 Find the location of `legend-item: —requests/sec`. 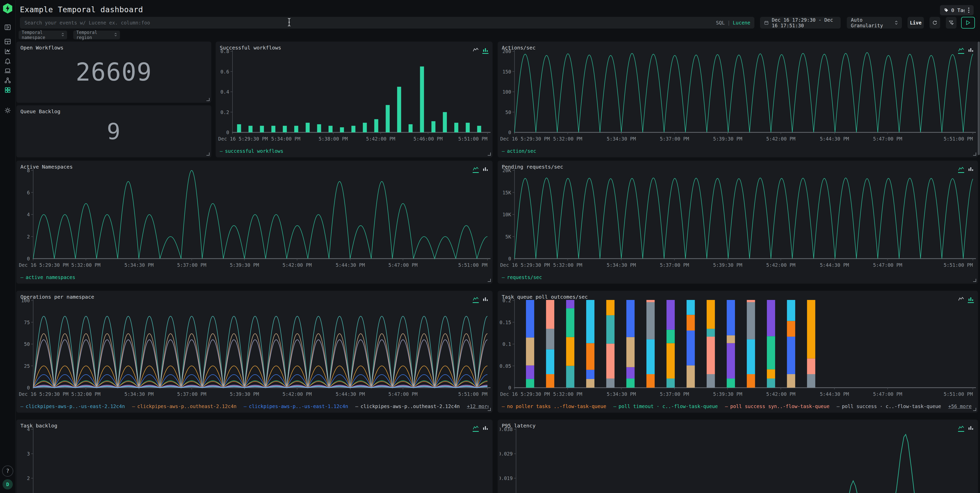

legend-item: —requests/sec is located at coordinates (522, 277).